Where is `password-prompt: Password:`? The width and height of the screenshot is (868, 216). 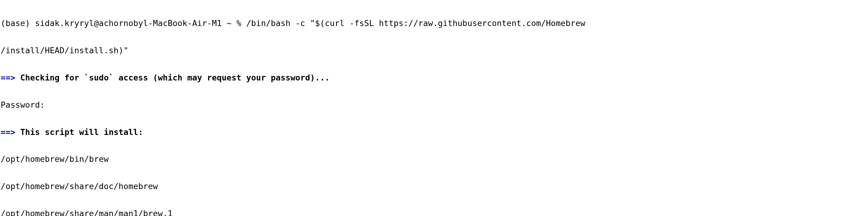
password-prompt: Password: is located at coordinates (434, 105).